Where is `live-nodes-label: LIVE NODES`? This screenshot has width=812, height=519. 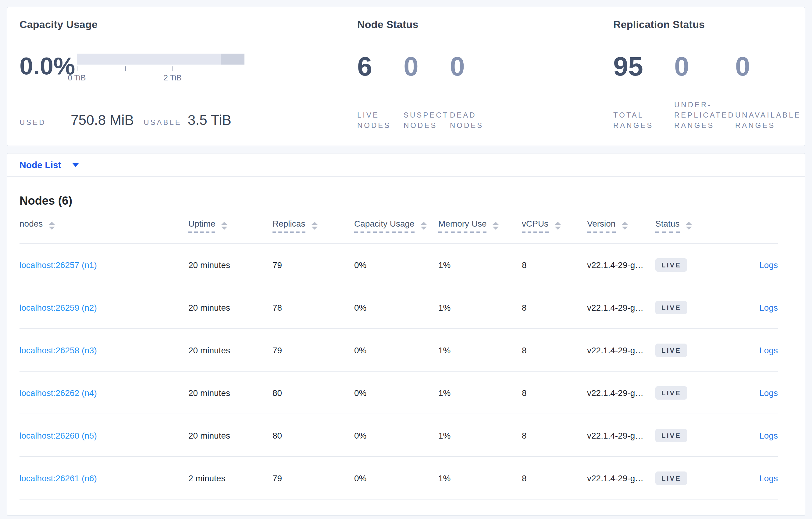
live-nodes-label: LIVE NODES is located at coordinates (380, 115).